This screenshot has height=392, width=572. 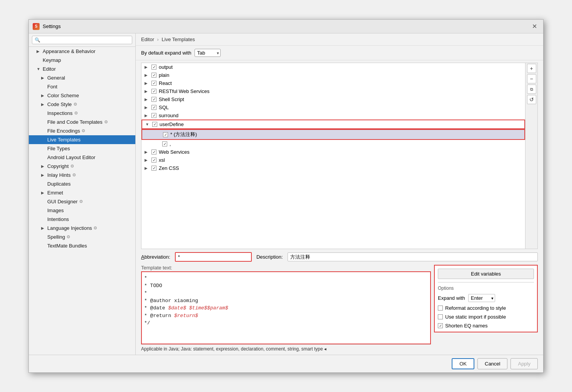 What do you see at coordinates (333, 67) in the screenshot?
I see `list-item: ▶ output` at bounding box center [333, 67].